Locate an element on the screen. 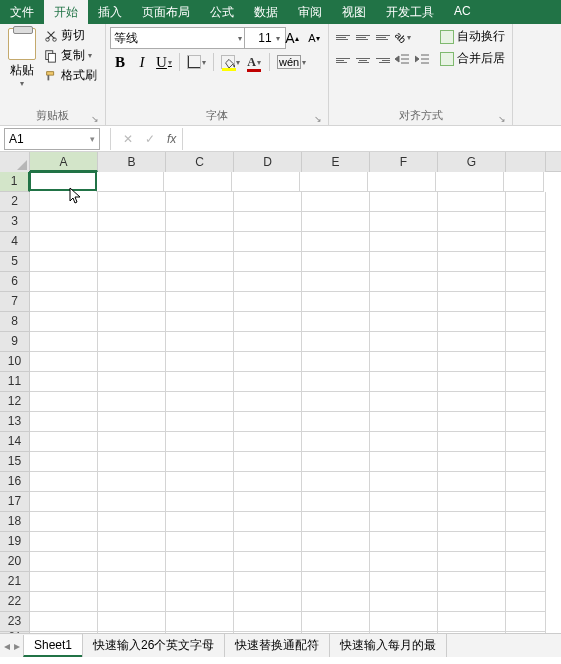 This screenshot has height=664, width=561. bold-button: B is located at coordinates (120, 62).